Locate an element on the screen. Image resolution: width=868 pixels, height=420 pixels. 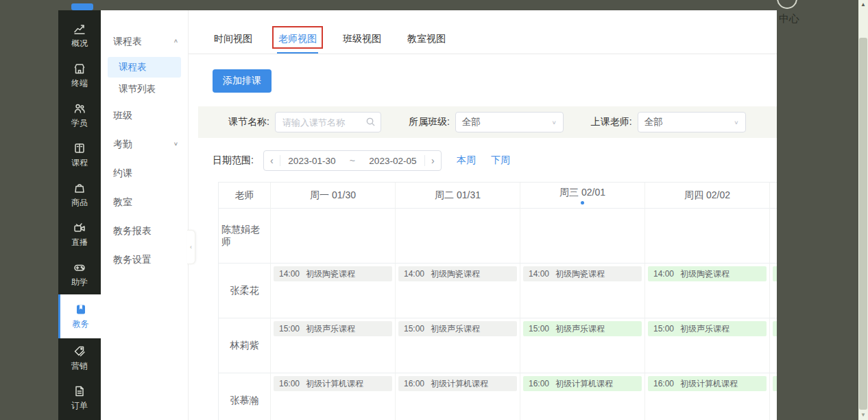
next-week-icon: › is located at coordinates (433, 161).